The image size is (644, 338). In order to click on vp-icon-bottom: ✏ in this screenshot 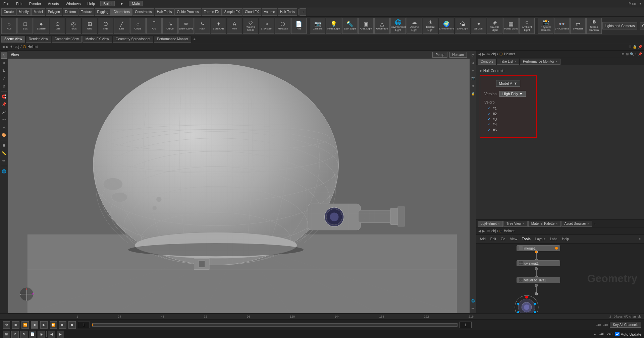, I will do `click(473, 309)`.